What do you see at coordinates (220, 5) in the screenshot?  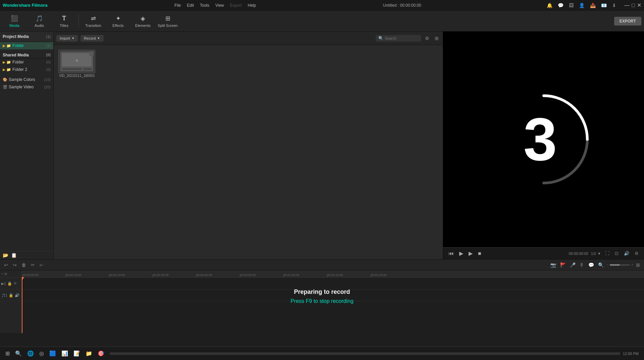 I see `menu-view: View` at bounding box center [220, 5].